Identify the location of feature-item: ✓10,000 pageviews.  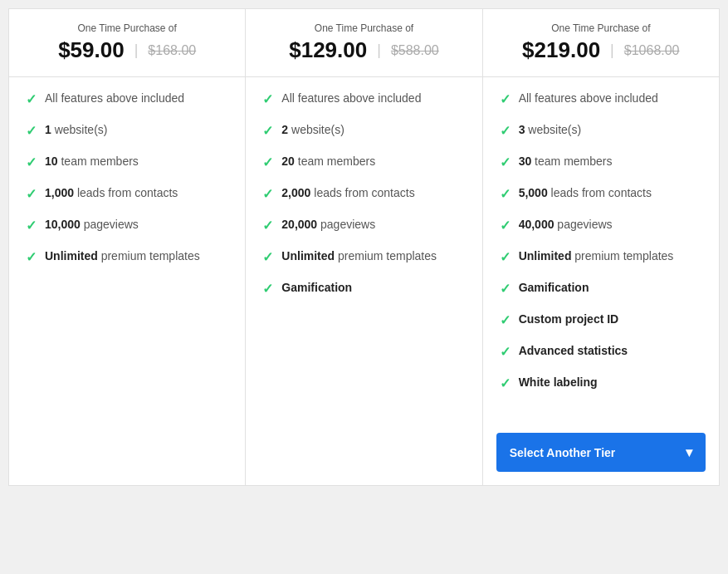
(127, 225).